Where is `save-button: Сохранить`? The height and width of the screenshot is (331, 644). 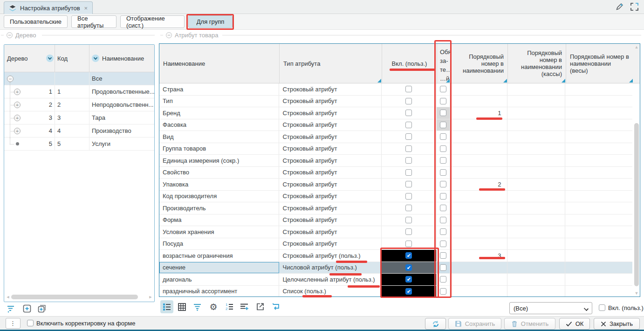 save-button: Сохранить is located at coordinates (475, 324).